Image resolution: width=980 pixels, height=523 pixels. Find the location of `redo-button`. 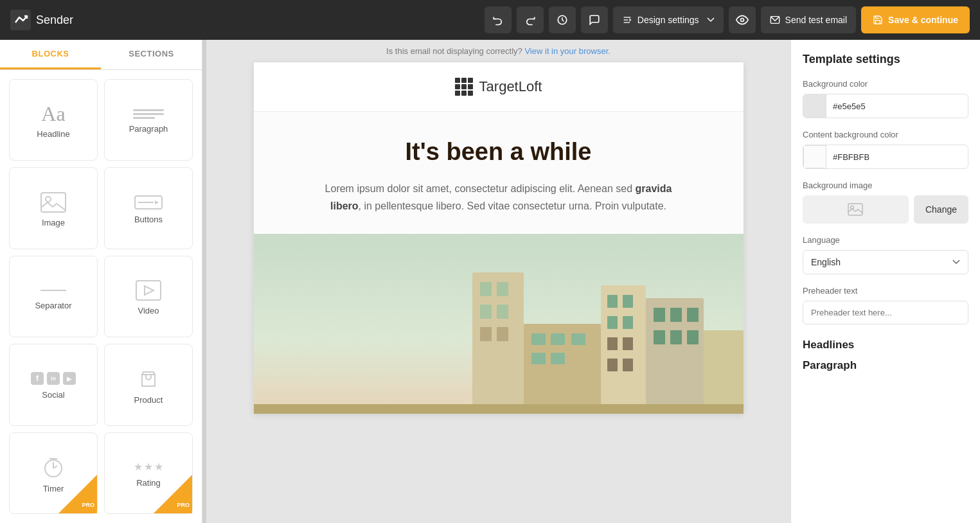

redo-button is located at coordinates (530, 20).